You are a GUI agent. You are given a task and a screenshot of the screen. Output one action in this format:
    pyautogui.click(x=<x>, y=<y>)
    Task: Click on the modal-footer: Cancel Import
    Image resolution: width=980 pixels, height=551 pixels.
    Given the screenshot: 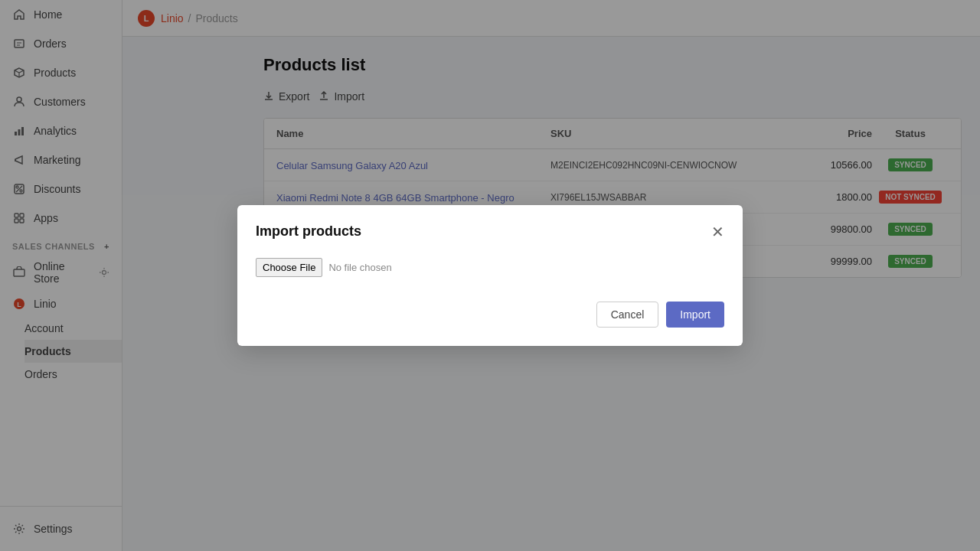 What is the action you would take?
    pyautogui.click(x=490, y=315)
    